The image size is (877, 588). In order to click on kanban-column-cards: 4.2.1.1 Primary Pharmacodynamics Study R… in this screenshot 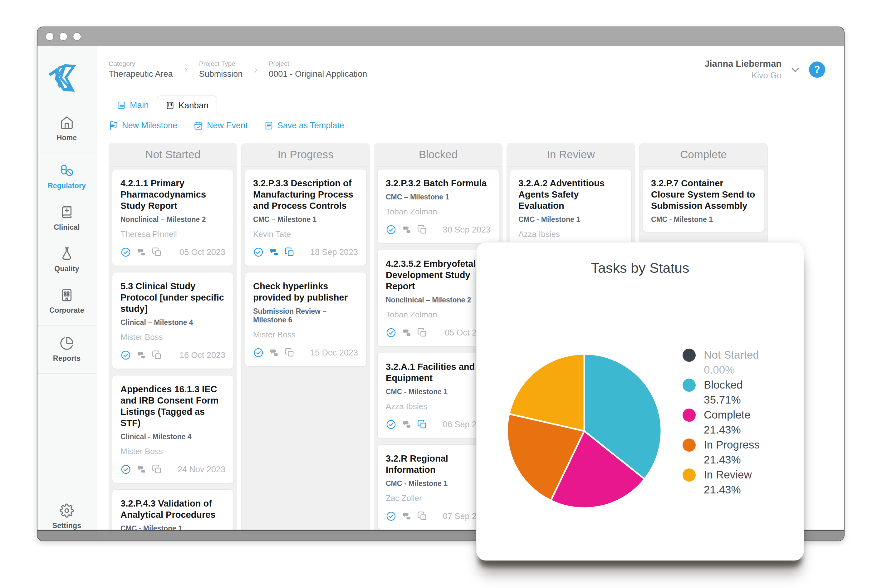, I will do `click(173, 350)`.